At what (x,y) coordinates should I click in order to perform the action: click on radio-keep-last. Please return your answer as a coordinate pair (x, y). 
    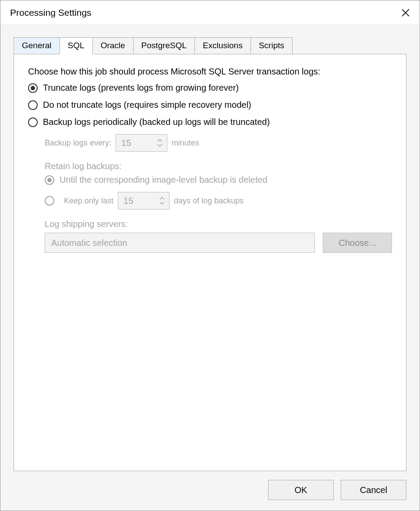
    Looking at the image, I should click on (49, 201).